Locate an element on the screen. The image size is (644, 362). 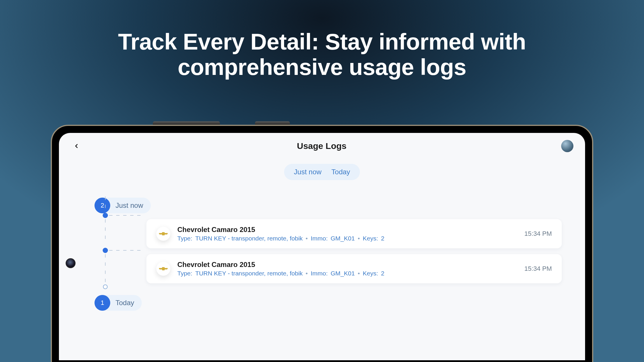
chevron-left-icon is located at coordinates (76, 146).